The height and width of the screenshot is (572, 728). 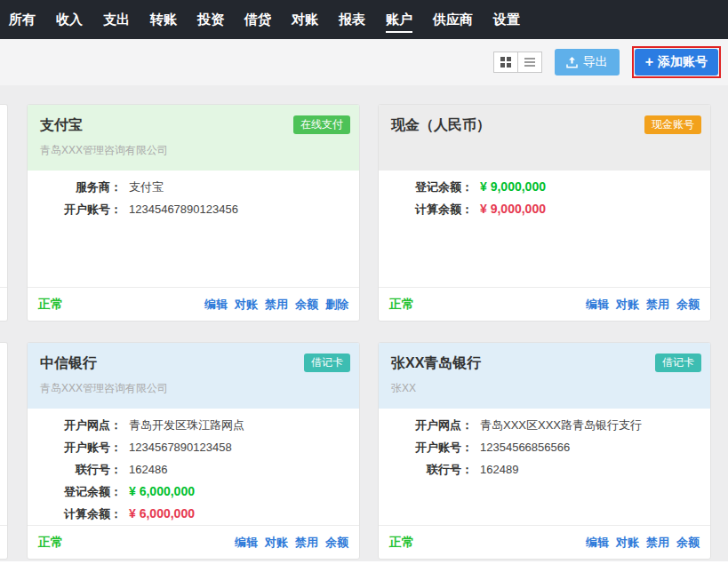 I want to click on add-account-button: + 添加账号, so click(x=676, y=62).